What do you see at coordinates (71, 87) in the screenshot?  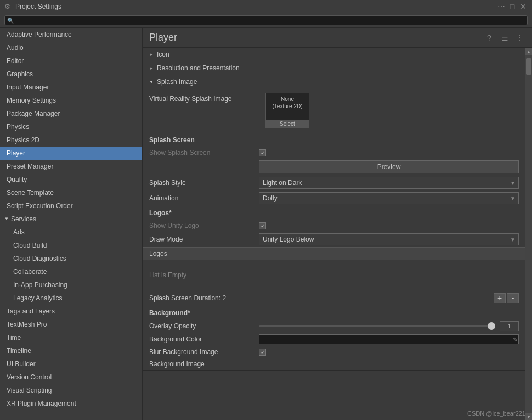 I see `sidebar-item-input-manager: Input Manager` at bounding box center [71, 87].